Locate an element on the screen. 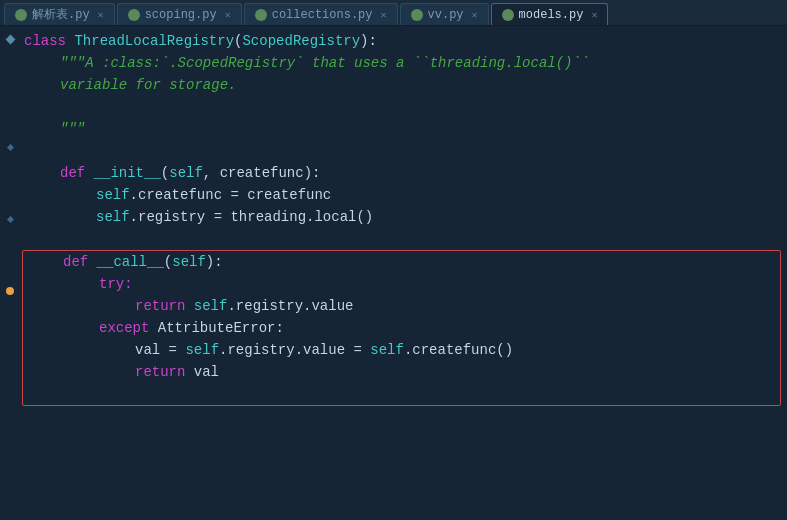  registry-value-assign: registry.value = is located at coordinates (298, 350).